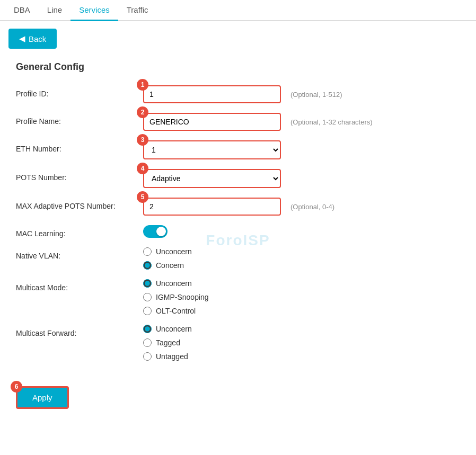  What do you see at coordinates (238, 67) in the screenshot?
I see `section-title: General Config` at bounding box center [238, 67].